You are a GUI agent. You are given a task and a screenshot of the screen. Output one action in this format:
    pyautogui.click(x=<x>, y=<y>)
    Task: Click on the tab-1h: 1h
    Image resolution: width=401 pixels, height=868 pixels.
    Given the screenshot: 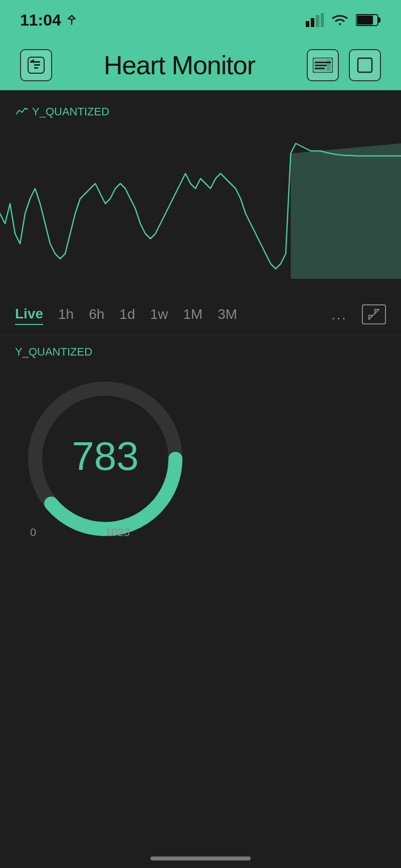 What is the action you would take?
    pyautogui.click(x=66, y=314)
    